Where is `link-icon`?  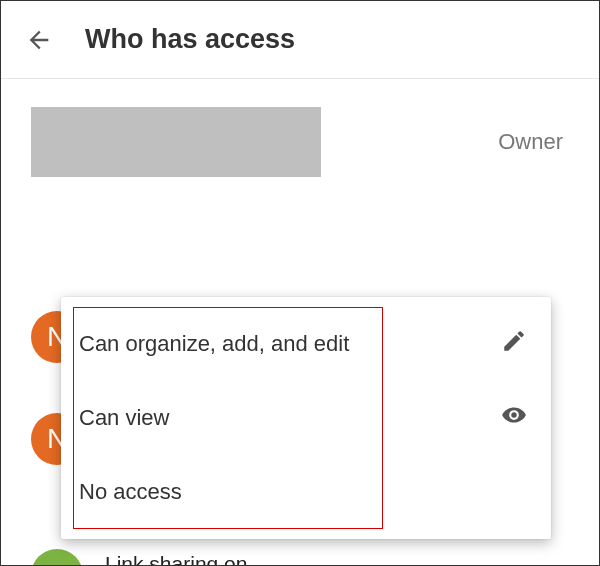 link-icon is located at coordinates (57, 558).